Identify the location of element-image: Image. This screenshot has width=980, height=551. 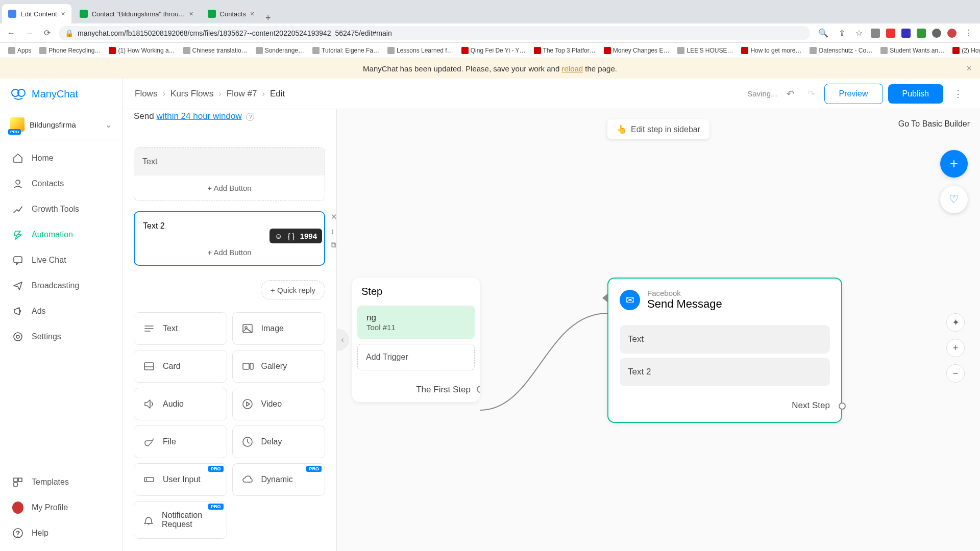
(279, 329).